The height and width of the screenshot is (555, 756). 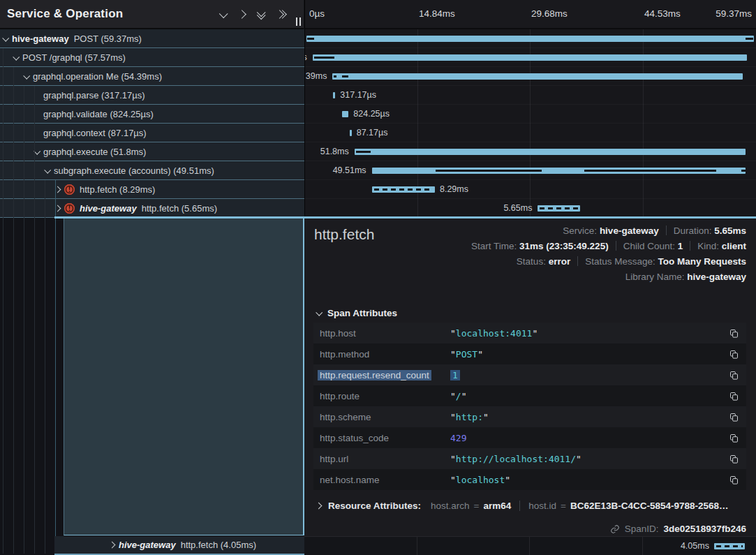 I want to click on span-id-label: SpanID:, so click(x=642, y=529).